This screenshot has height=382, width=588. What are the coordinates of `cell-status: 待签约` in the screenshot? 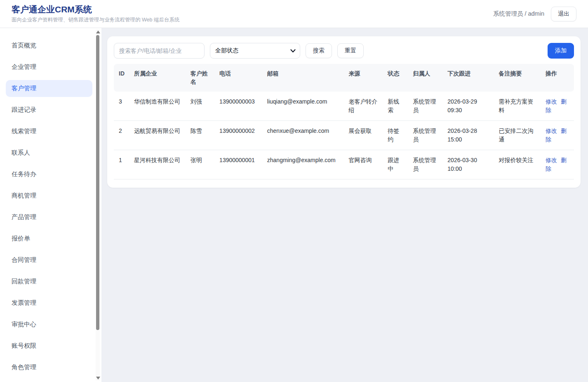 It's located at (396, 135).